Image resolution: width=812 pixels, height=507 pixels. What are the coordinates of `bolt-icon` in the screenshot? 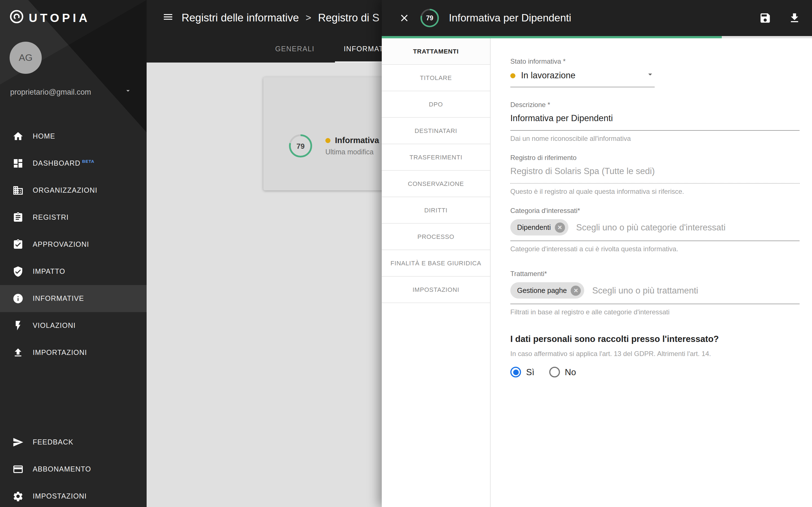 It's located at (18, 326).